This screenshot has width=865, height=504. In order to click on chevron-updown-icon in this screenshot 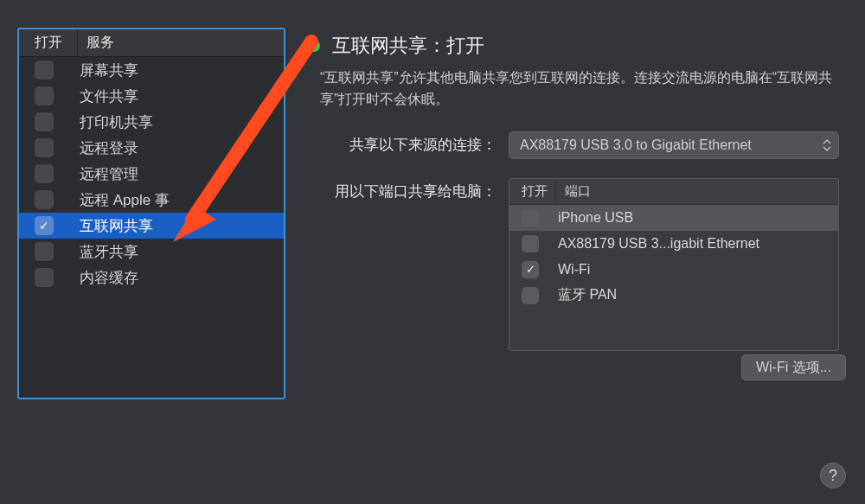, I will do `click(827, 145)`.